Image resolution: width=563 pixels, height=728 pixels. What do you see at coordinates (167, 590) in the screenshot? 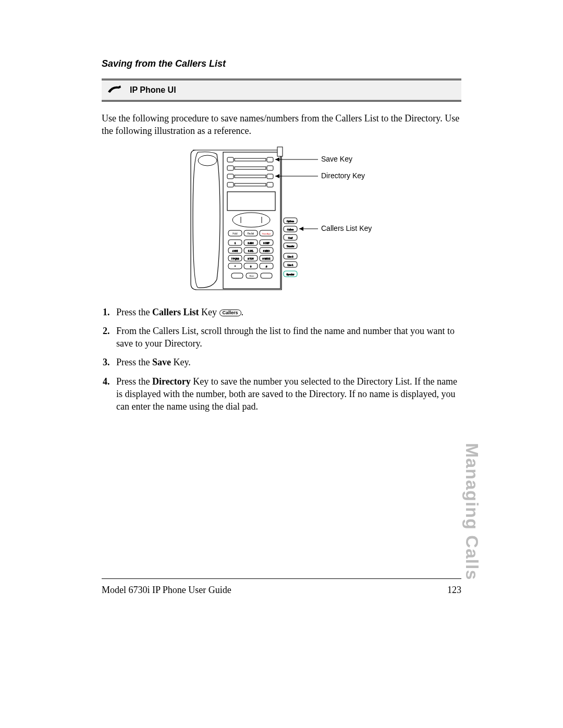
I see `footer-title: Model 6730i IP Phone User Guide` at bounding box center [167, 590].